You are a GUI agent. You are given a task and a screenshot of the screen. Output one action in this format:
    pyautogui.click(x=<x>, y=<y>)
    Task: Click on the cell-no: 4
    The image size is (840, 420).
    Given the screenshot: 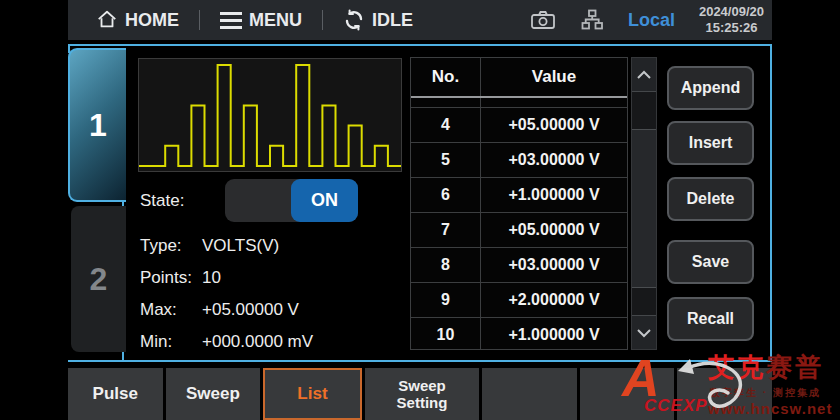 What is the action you would take?
    pyautogui.click(x=446, y=125)
    